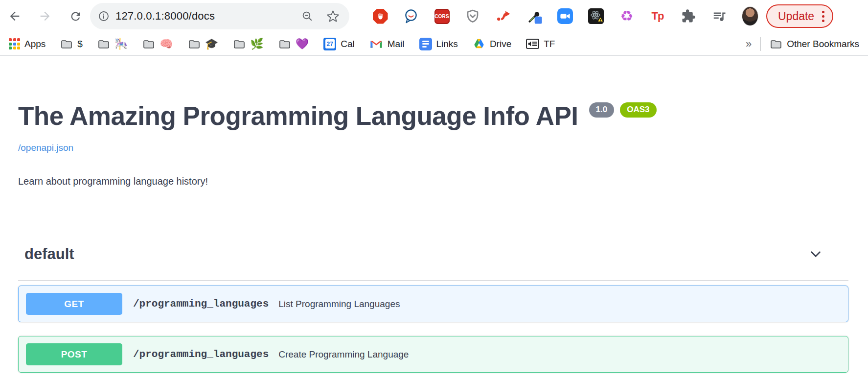  I want to click on endpoint-summary: Create Programming Language, so click(343, 355).